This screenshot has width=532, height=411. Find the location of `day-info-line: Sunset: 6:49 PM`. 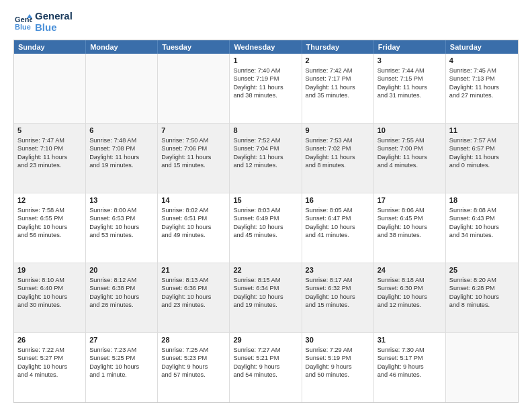

day-info-line: Sunset: 6:49 PM is located at coordinates (265, 218).